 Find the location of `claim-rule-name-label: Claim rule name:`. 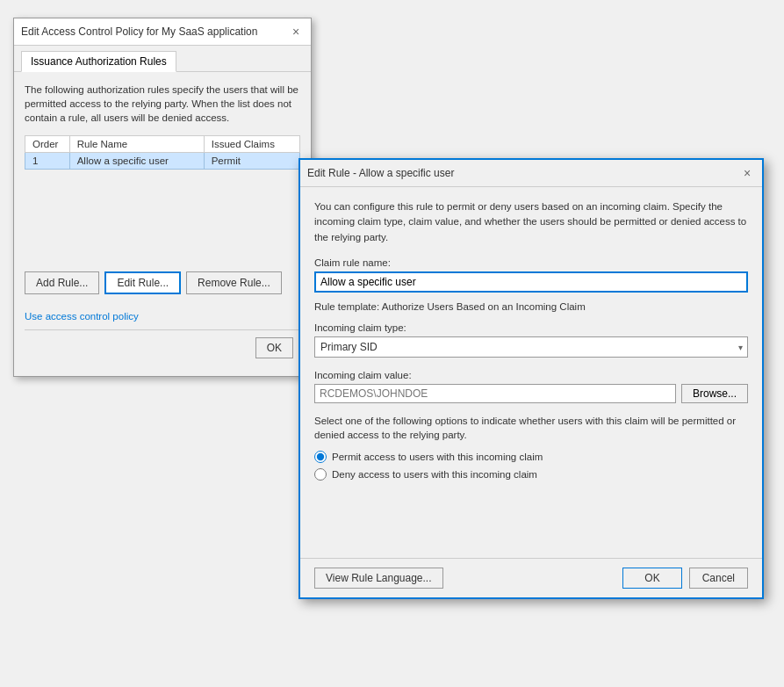

claim-rule-name-label: Claim rule name: is located at coordinates (531, 263).